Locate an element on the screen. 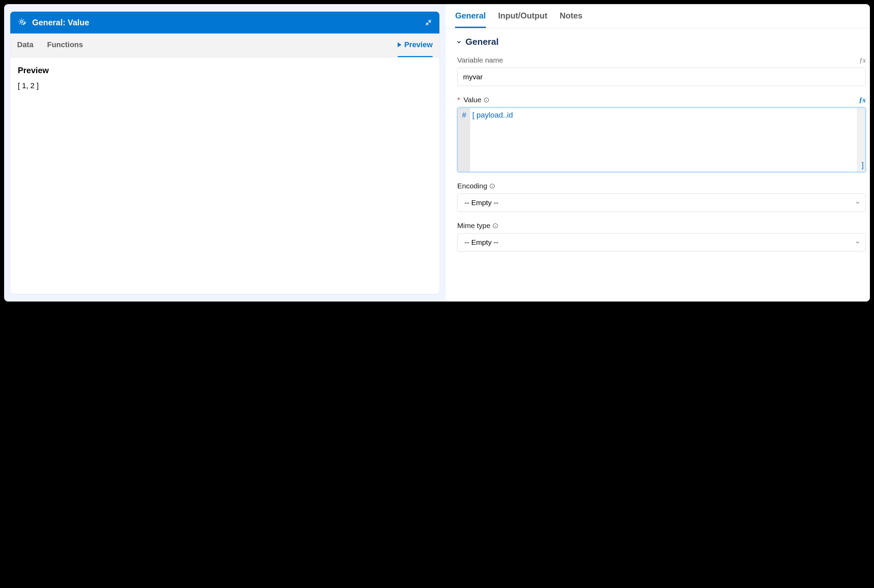 The image size is (874, 588). card-header: General: Value is located at coordinates (225, 22).